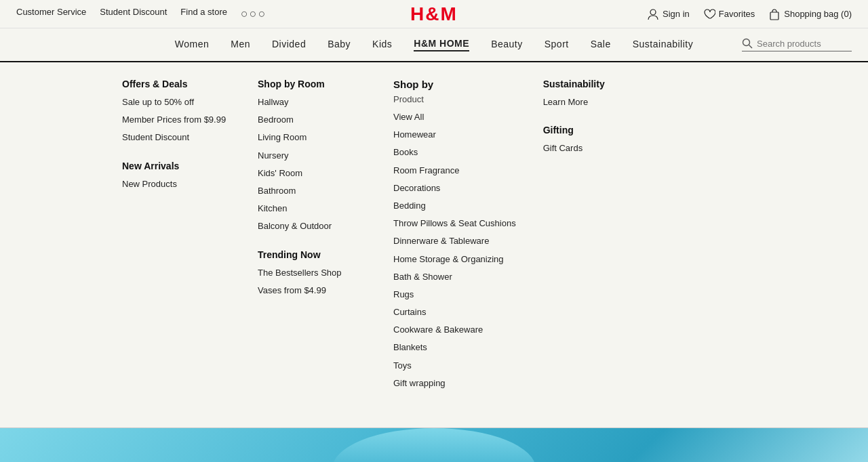 The width and height of the screenshot is (868, 462). I want to click on logo: H&M, so click(434, 14).